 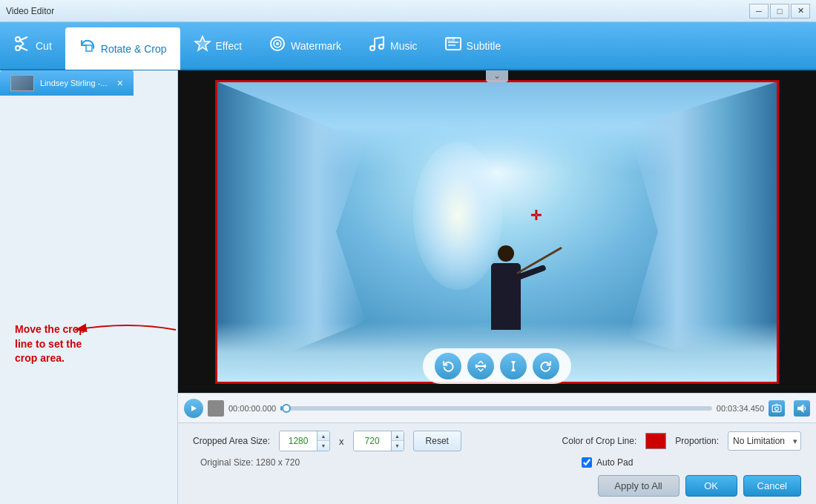 I want to click on width-down-button: ▼, so click(x=323, y=446).